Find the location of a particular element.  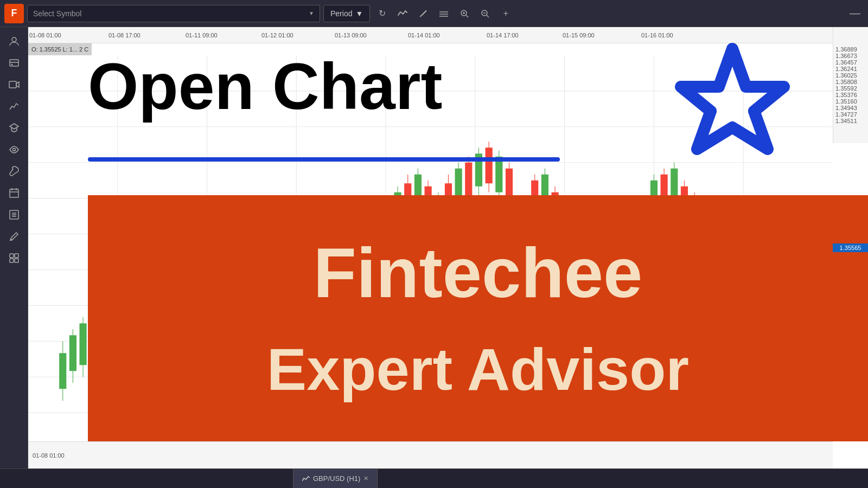

symbol-select: Select Symbol ▼ is located at coordinates (174, 14).